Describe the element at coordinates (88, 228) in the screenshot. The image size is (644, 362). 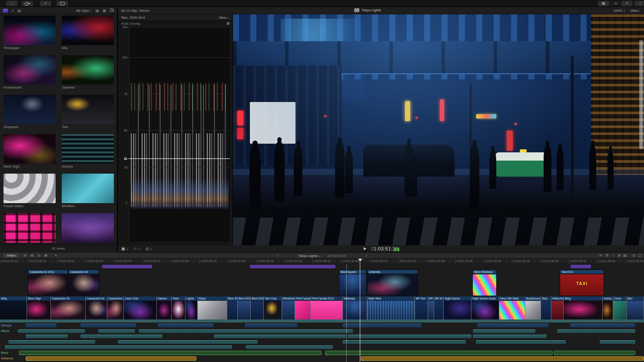
I see `browser-clip: Vista` at that location.